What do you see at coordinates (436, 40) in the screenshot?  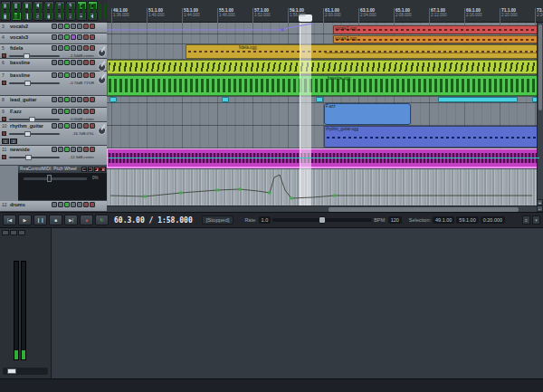 I see `clip-vocals3: vocals3.ogg` at bounding box center [436, 40].